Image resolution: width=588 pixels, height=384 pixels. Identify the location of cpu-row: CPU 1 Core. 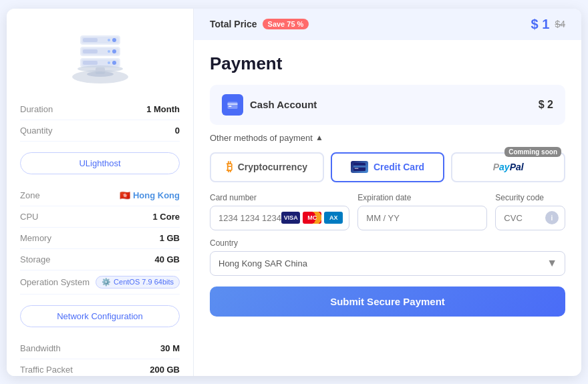
(100, 217).